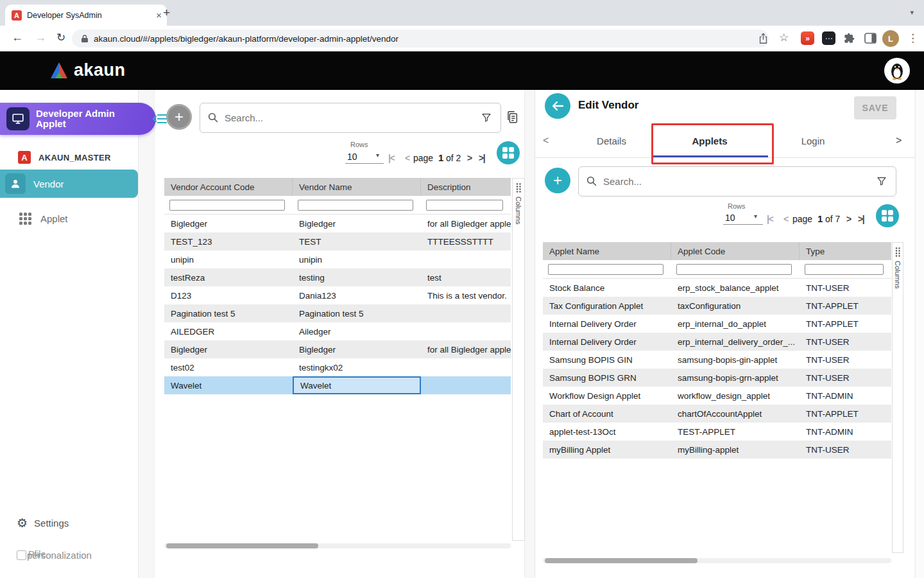  What do you see at coordinates (159, 15) in the screenshot?
I see `tab-close-icon: ×` at bounding box center [159, 15].